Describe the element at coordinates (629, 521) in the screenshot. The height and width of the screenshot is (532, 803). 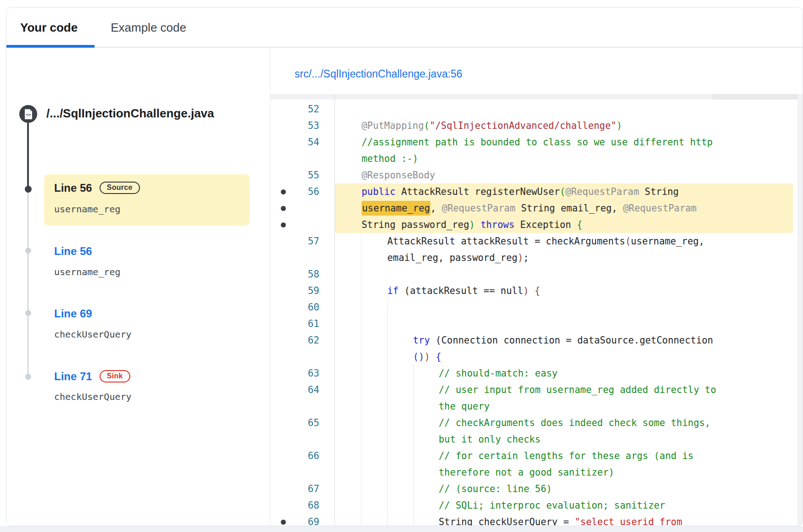
I see `code-token: "select userid from` at that location.